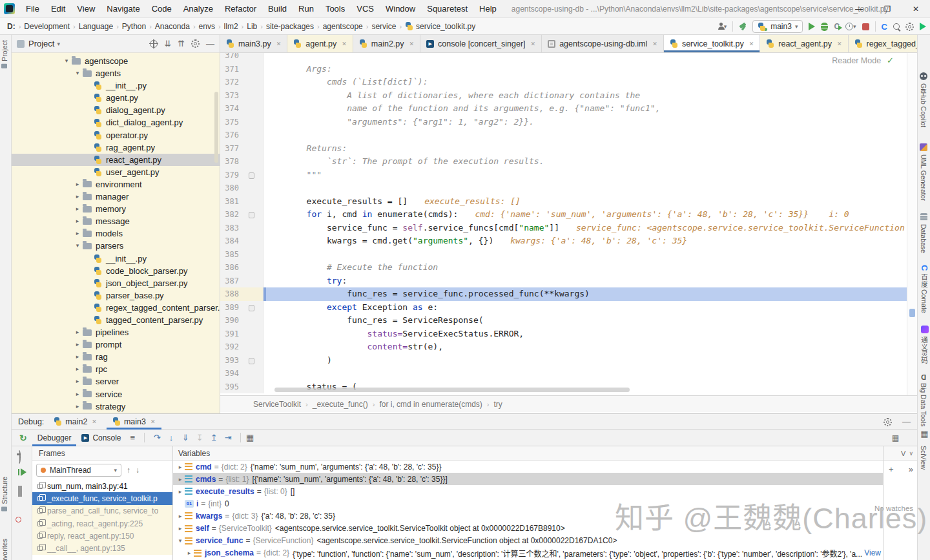 Image resolution: width=930 pixels, height=560 pixels. What do you see at coordinates (563, 109) in the screenshot?
I see `code-line: 374 name of the function and its argumen…` at bounding box center [563, 109].